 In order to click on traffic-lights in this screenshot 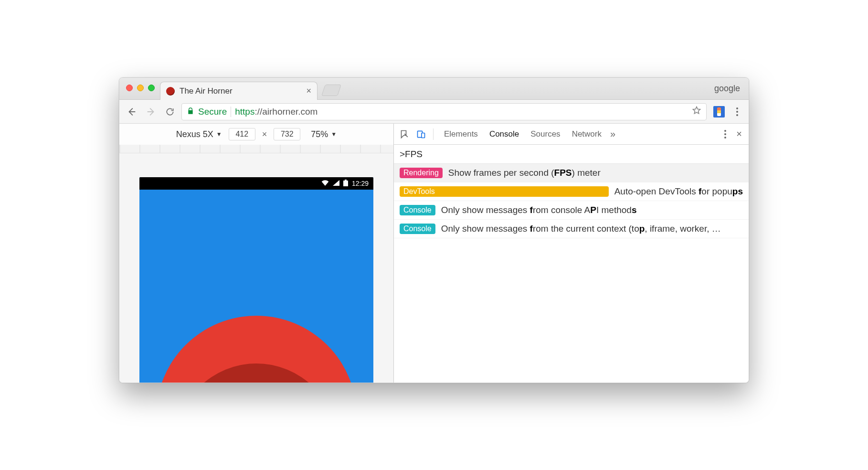, I will do `click(140, 88)`.